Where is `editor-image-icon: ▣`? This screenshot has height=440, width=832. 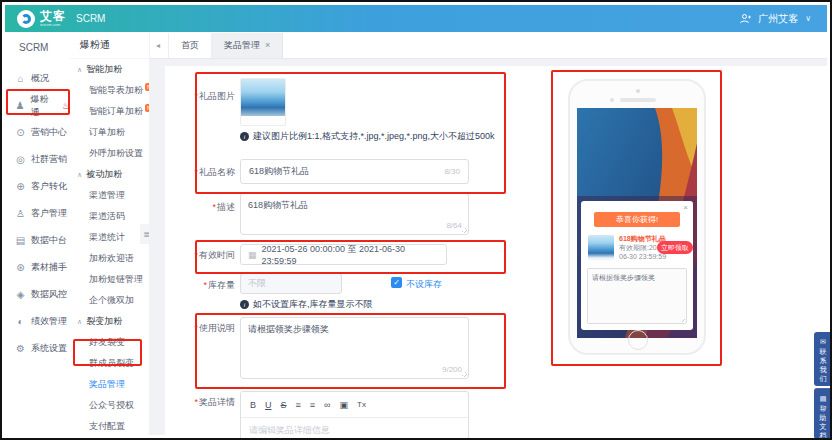
editor-image-icon: ▣ is located at coordinates (344, 405).